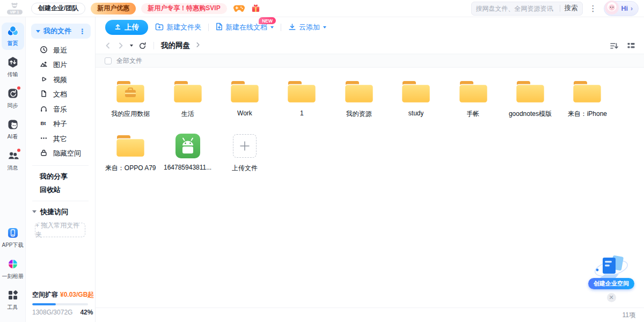  What do you see at coordinates (416, 113) in the screenshot?
I see `file-name: study` at bounding box center [416, 113].